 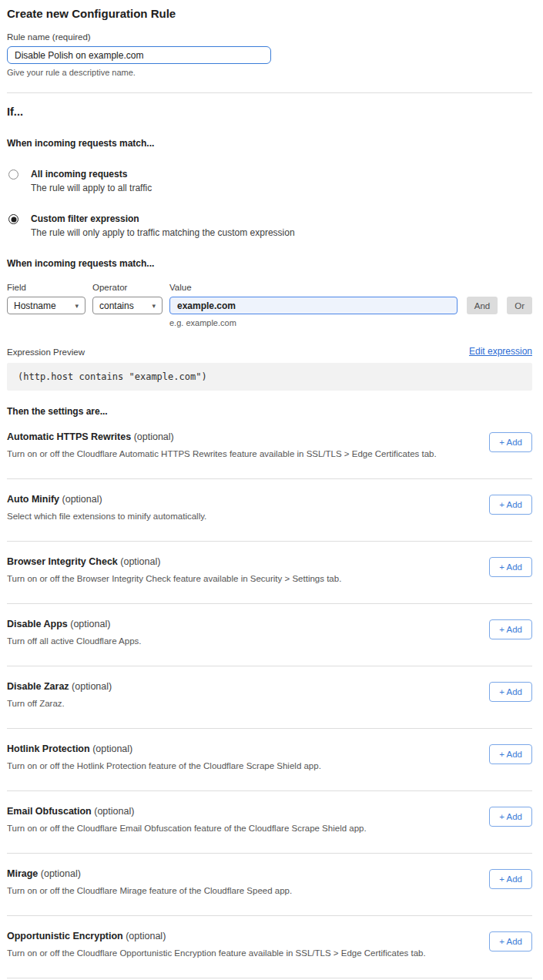 What do you see at coordinates (128, 287) in the screenshot?
I see `operator-label: Operator` at bounding box center [128, 287].